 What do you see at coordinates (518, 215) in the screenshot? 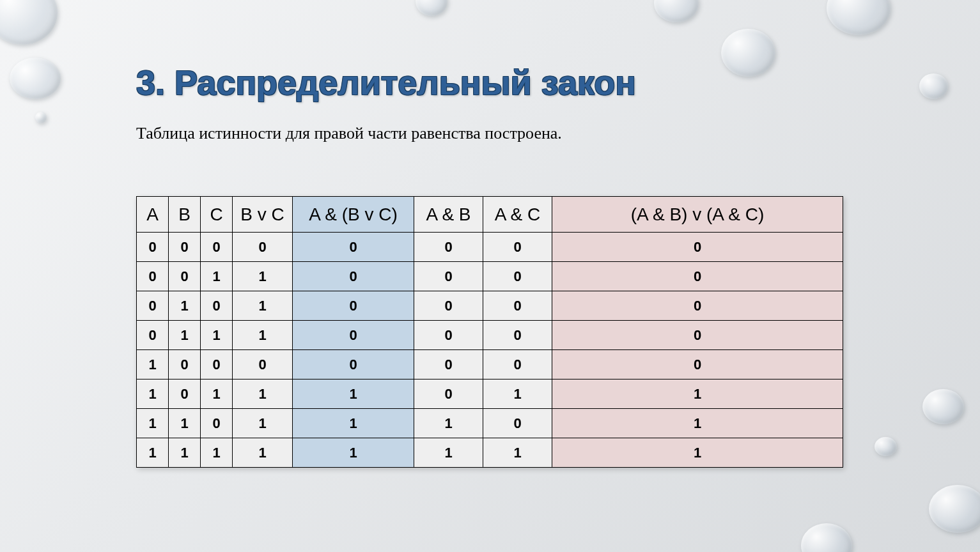
I see `table-header-cell: A & C` at bounding box center [518, 215].